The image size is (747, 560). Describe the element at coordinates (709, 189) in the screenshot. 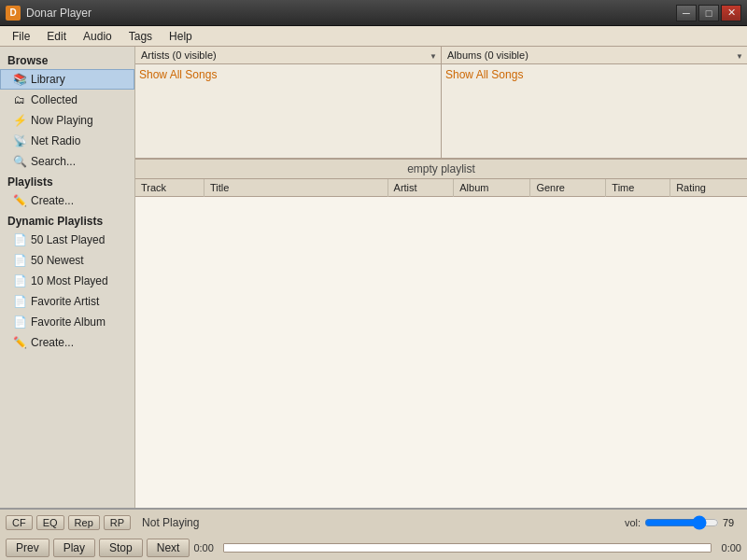

I see `col-rating: Rating` at that location.